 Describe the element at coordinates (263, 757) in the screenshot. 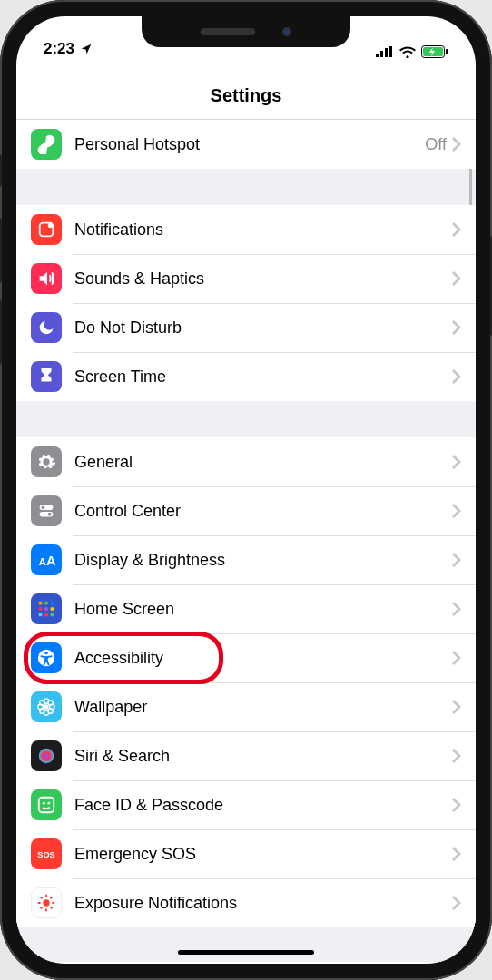

I see `row-label: Siri & Search` at that location.